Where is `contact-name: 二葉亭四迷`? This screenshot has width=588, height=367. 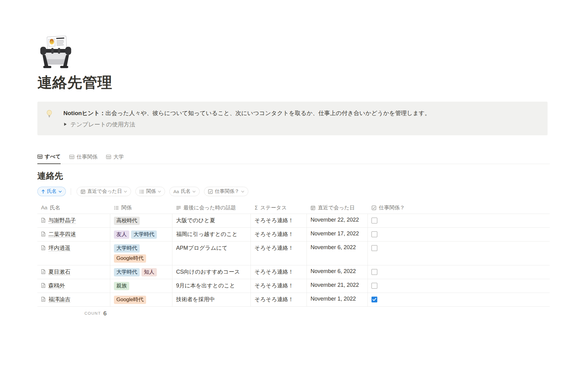
contact-name: 二葉亭四迷 is located at coordinates (62, 234).